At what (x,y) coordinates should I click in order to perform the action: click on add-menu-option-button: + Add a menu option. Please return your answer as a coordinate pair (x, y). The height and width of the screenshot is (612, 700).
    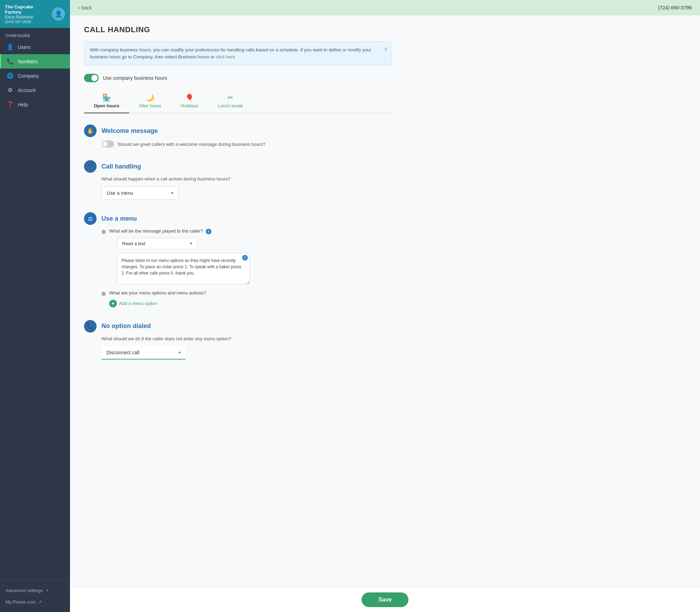
    Looking at the image, I should click on (158, 304).